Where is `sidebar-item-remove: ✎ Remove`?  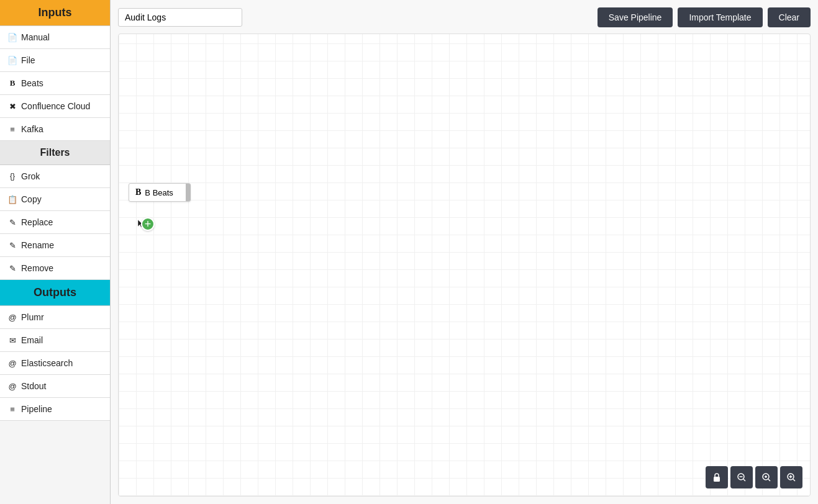
sidebar-item-remove: ✎ Remove is located at coordinates (55, 268).